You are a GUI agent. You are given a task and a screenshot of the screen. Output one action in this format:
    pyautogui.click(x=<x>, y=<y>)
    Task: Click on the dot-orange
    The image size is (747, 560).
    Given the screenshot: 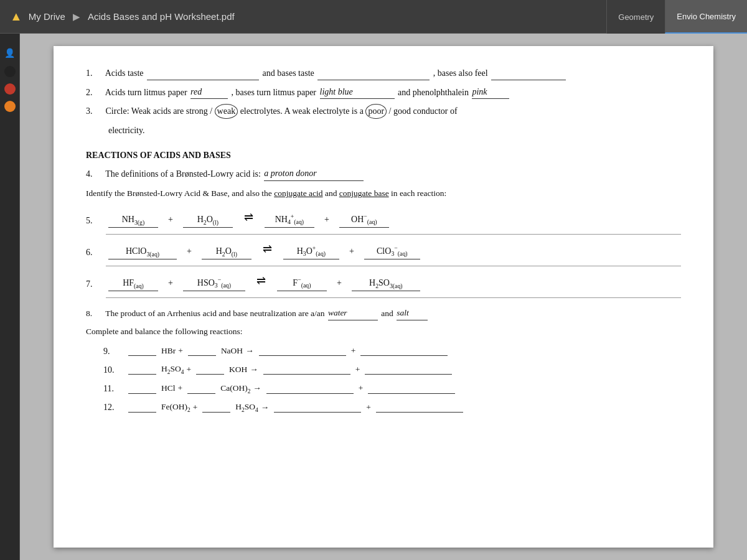 What is the action you would take?
    pyautogui.click(x=10, y=106)
    